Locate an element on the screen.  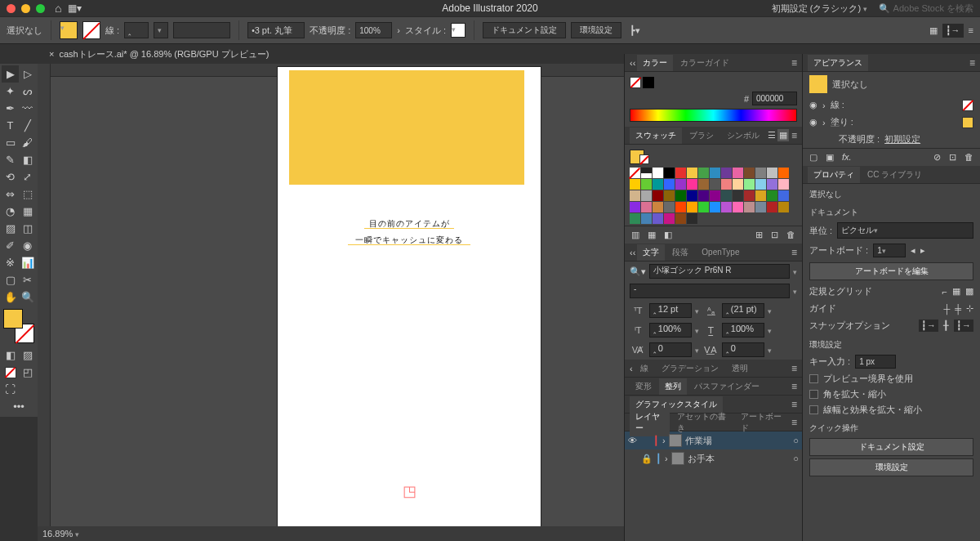
rotate-tool: ⟲ is located at coordinates (10, 177).